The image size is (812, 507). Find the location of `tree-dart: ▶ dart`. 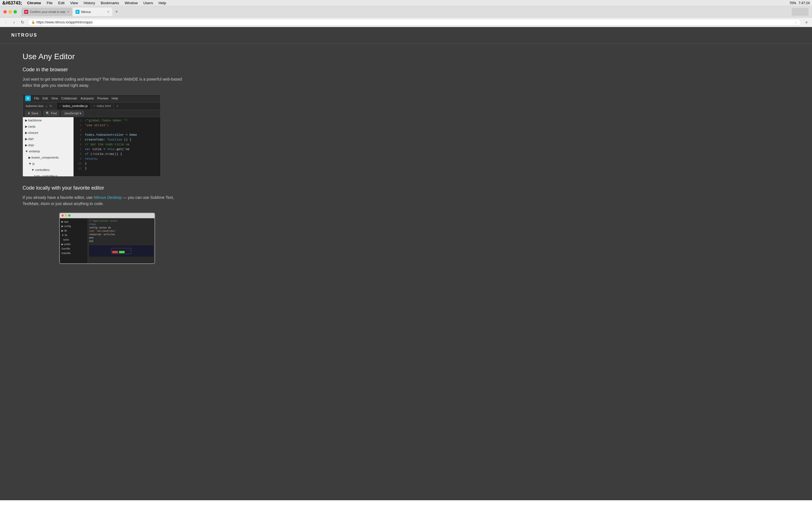

tree-dart: ▶ dart is located at coordinates (48, 139).